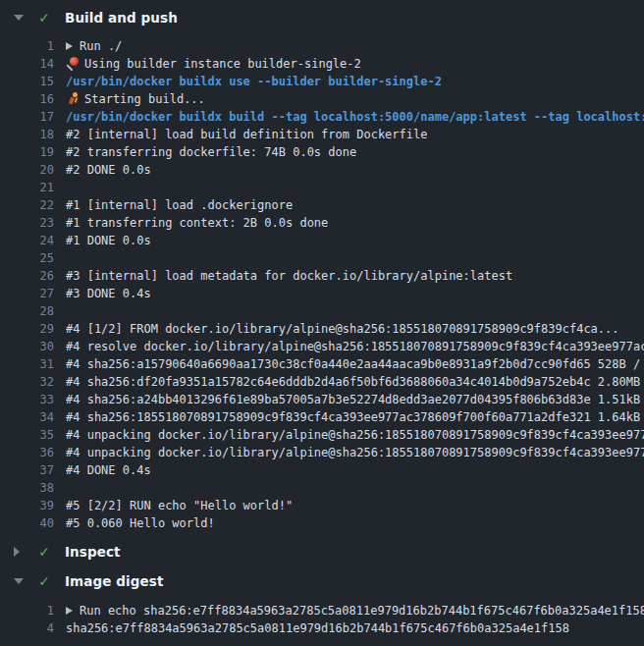 The height and width of the screenshot is (646, 644). What do you see at coordinates (27, 488) in the screenshot?
I see `line-number: 38` at bounding box center [27, 488].